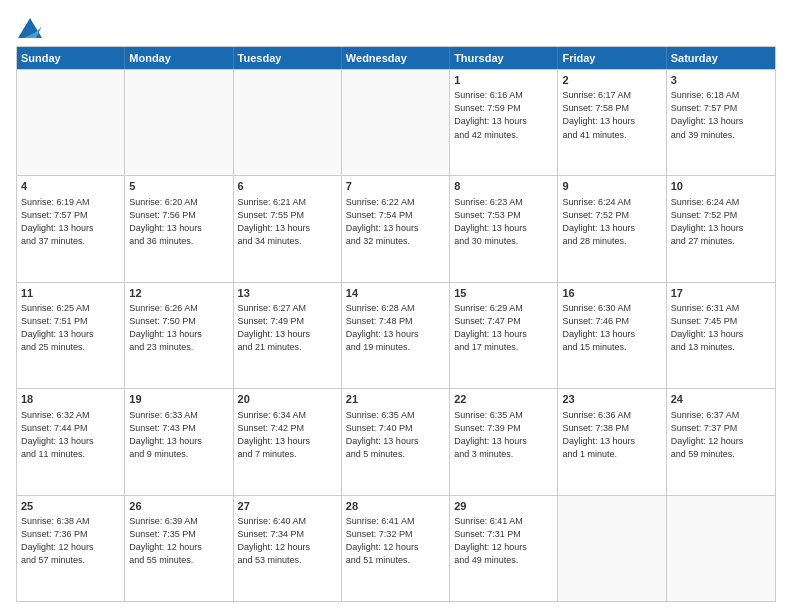 The image size is (792, 612). What do you see at coordinates (71, 228) in the screenshot?
I see `calendar-cell: 4Sunrise: 6:19 AMSunset: 7:57 PMDaylight…` at bounding box center [71, 228].